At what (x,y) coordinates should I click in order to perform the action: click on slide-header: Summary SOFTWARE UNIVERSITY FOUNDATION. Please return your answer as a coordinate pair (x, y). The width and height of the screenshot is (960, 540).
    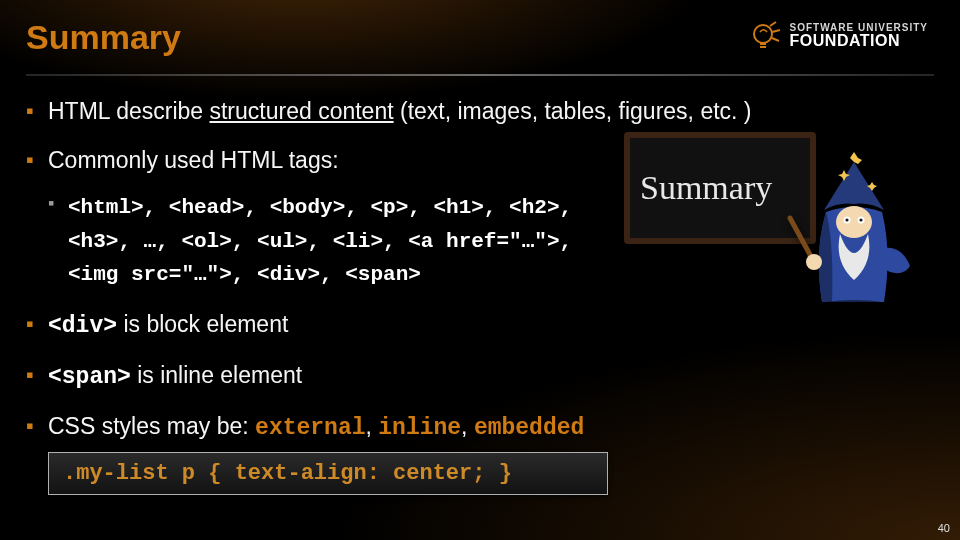
    Looking at the image, I should click on (480, 46).